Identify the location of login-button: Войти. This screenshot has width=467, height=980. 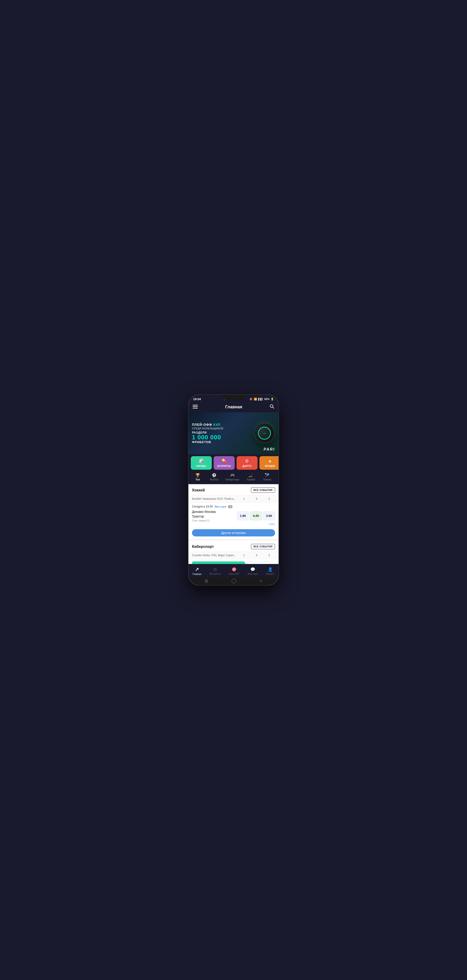
(261, 563).